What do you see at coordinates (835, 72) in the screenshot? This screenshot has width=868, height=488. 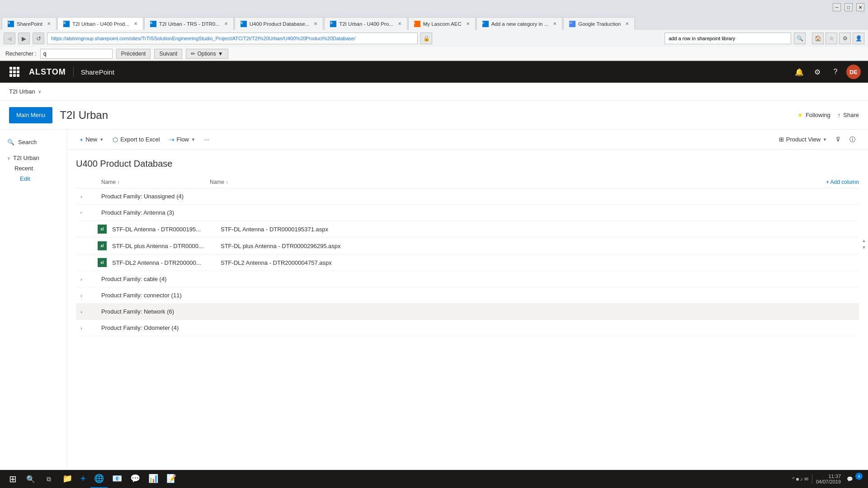 I see `help-question-icon: ?` at bounding box center [835, 72].